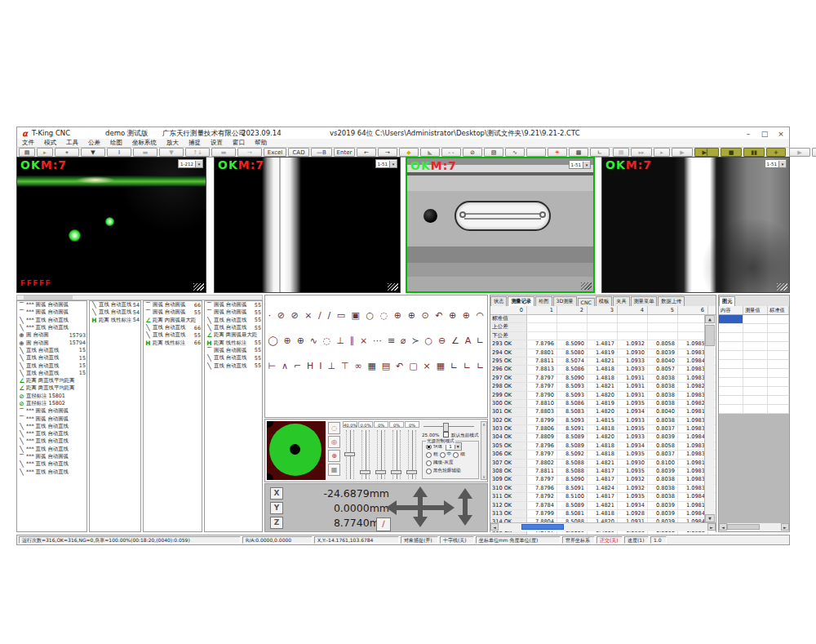  Describe the element at coordinates (412, 451) in the screenshot. I see `light-slider-5: 0%` at that location.